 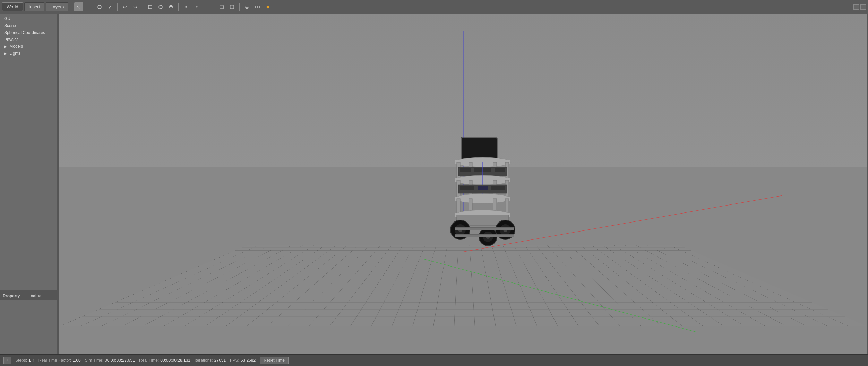 I want to click on iterations-label: Iterations:, so click(x=204, y=360).